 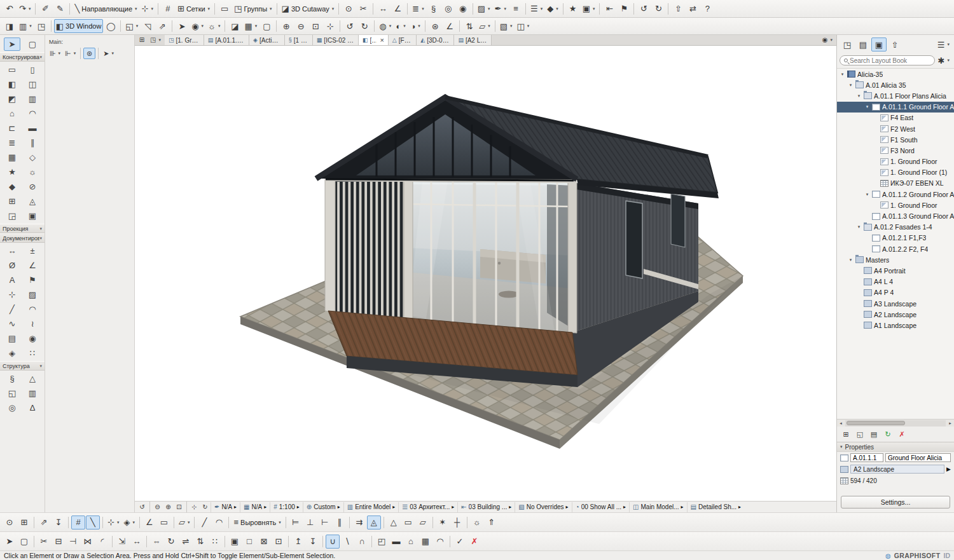 What do you see at coordinates (12, 408) in the screenshot?
I see `detail-tool: ◎` at bounding box center [12, 408].